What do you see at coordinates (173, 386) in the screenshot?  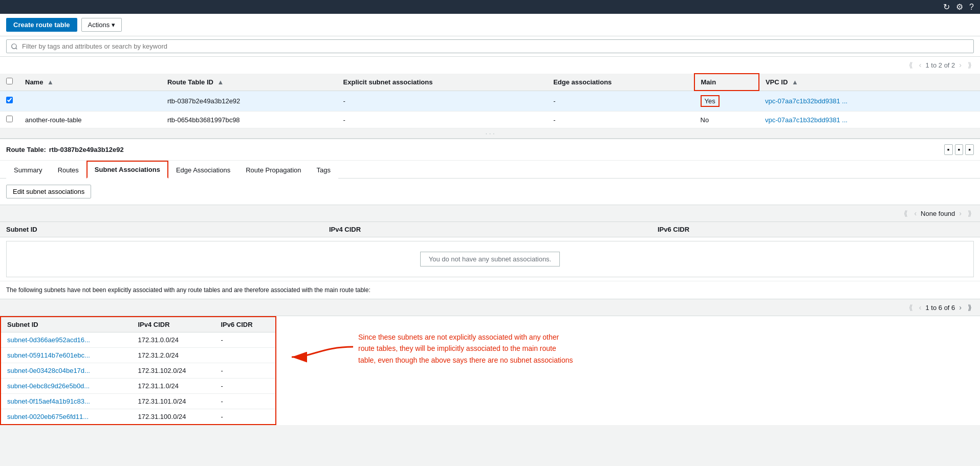 I see `implicit-cell-ipv4: 172.31.1.0/24` at bounding box center [173, 386].